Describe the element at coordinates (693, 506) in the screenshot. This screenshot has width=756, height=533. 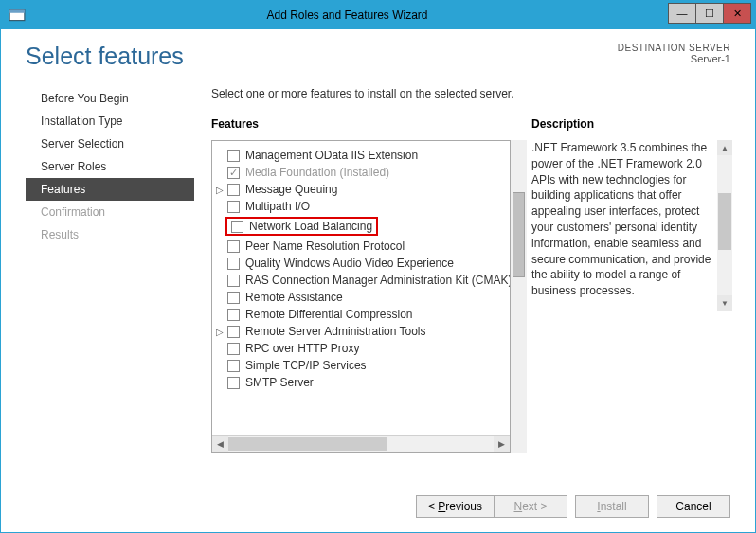
I see `cancel-button: Cancel` at that location.